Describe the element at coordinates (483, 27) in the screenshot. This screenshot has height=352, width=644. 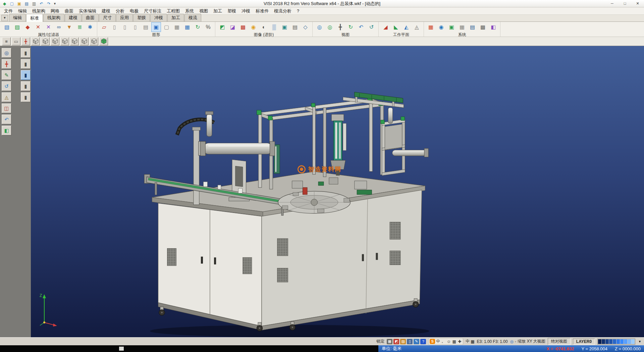
I see `matrix-icon: ▩` at that location.